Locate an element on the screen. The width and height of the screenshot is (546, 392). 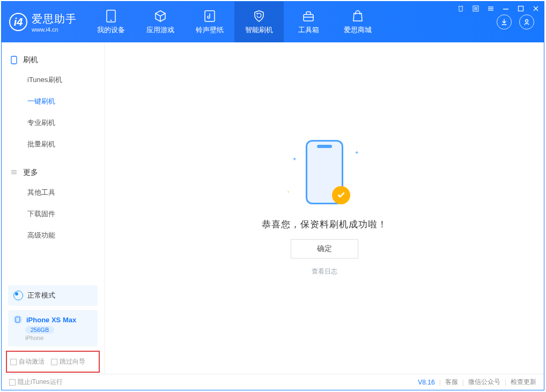
sidebar-item-itunes-flash: iTunes刷机 is located at coordinates (53, 80).